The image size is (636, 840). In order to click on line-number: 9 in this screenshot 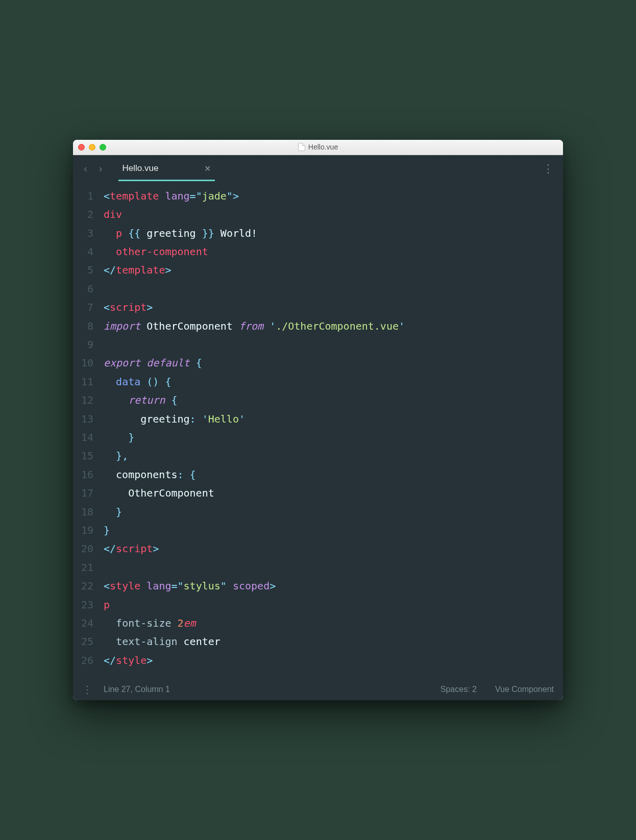, I will do `click(88, 344)`.